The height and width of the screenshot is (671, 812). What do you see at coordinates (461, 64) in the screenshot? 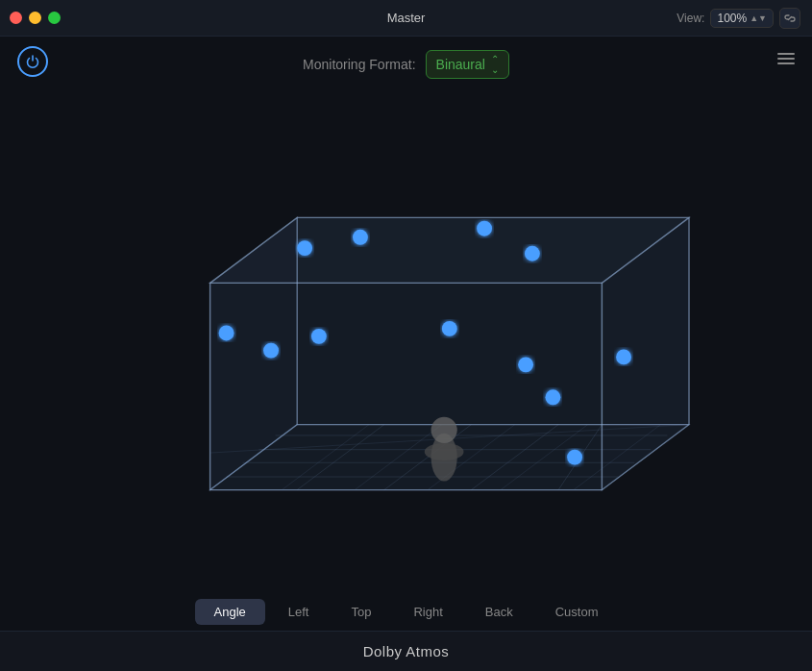
I see `monitoring-value: Binaural` at bounding box center [461, 64].